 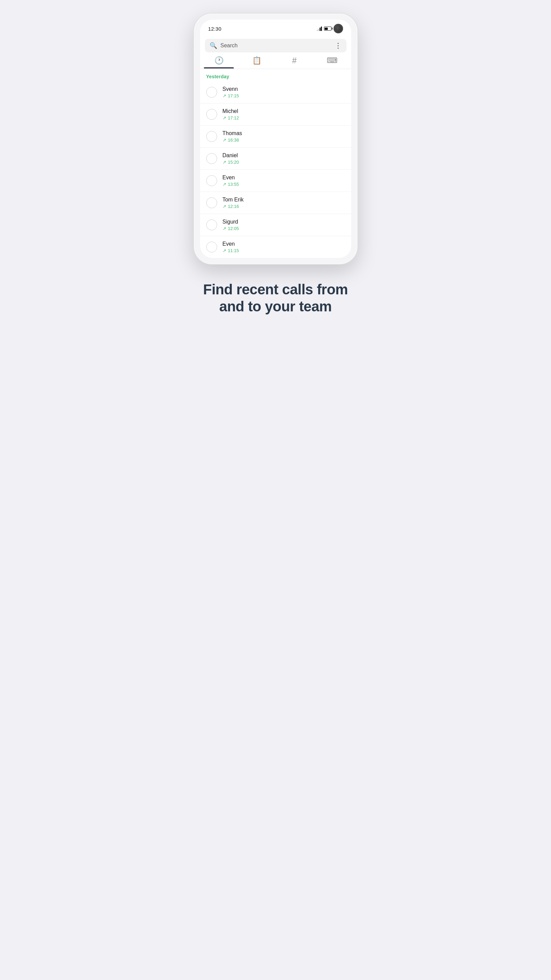 What do you see at coordinates (284, 250) in the screenshot?
I see `call-time-row: ↗11:15` at bounding box center [284, 250].